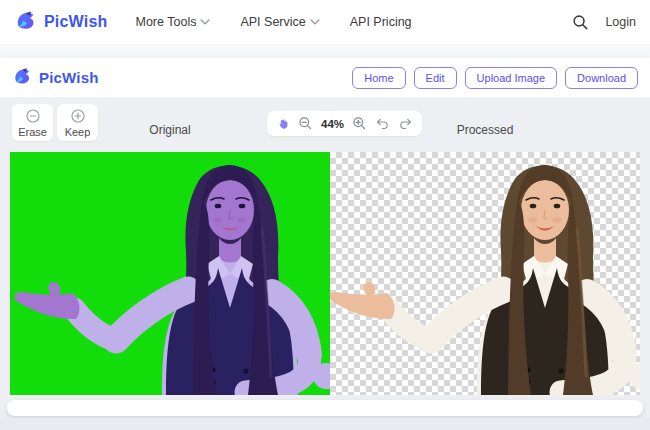  Describe the element at coordinates (280, 22) in the screenshot. I see `nav-api-service: API Service` at that location.